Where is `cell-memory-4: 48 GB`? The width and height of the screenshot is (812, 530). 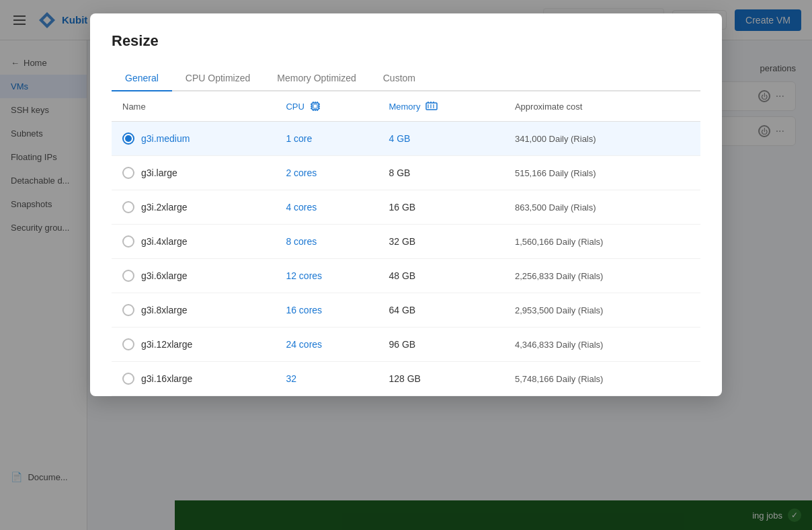 cell-memory-4: 48 GB is located at coordinates (441, 276).